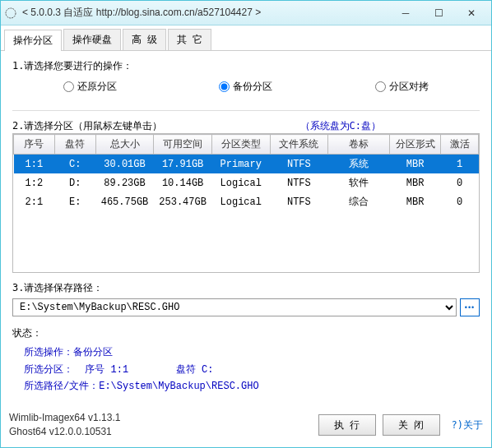  Describe the element at coordinates (189, 39) in the screenshot. I see `tab-3: 其 它` at that location.